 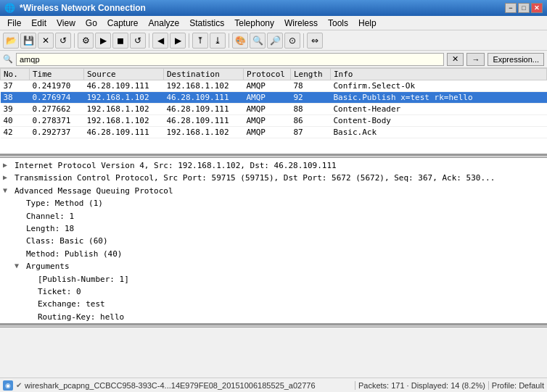 What do you see at coordinates (285, 241) in the screenshot?
I see `detail-text: Class: Basic (60)` at bounding box center [285, 241].